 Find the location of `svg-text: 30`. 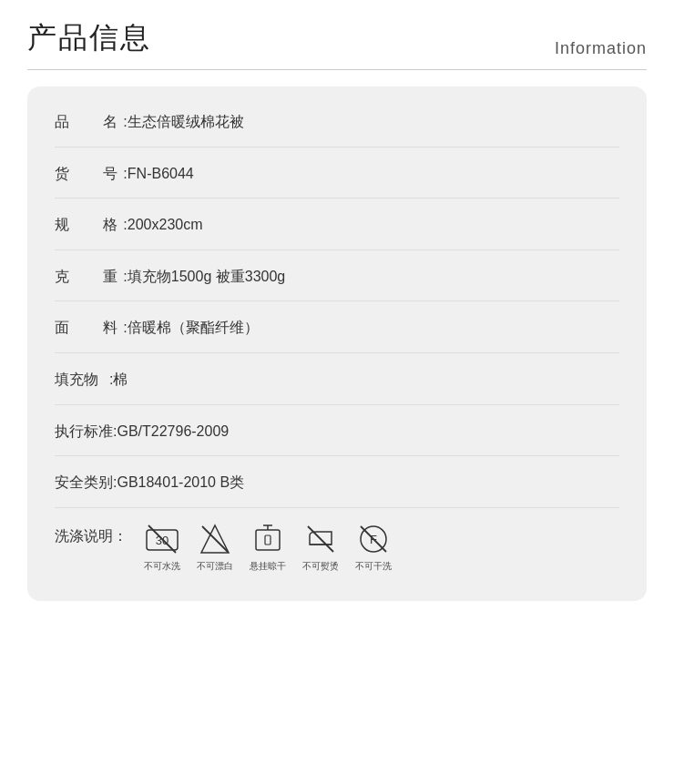

svg-text: 30 is located at coordinates (162, 541).